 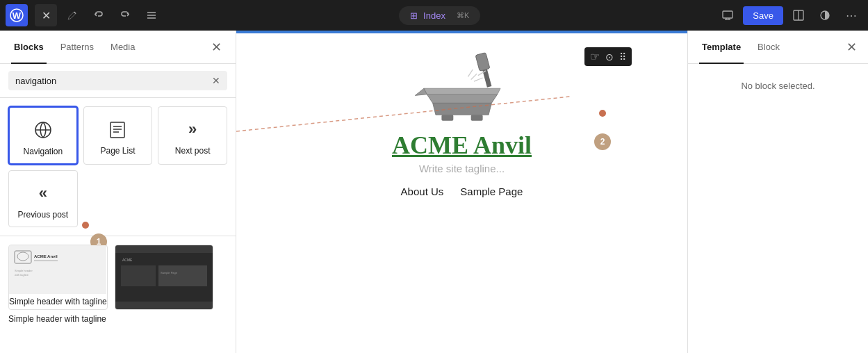 What do you see at coordinates (128, 260) in the screenshot?
I see `svg-text: ACME` at bounding box center [128, 260].